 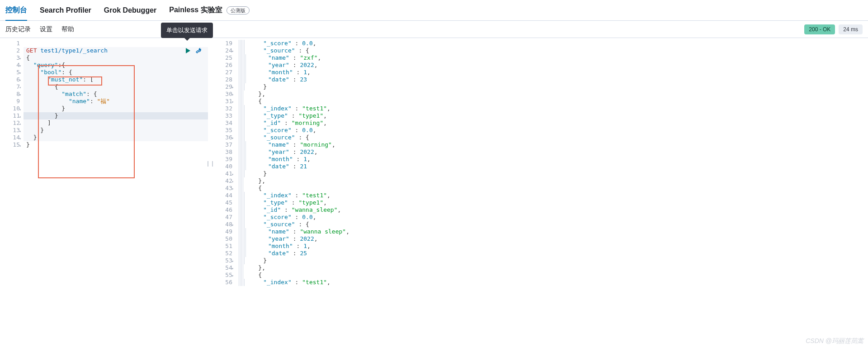 I want to click on console-subbar: 历史记录 设置 帮助 200 - OK 24 ms, so click(x=434, y=29).